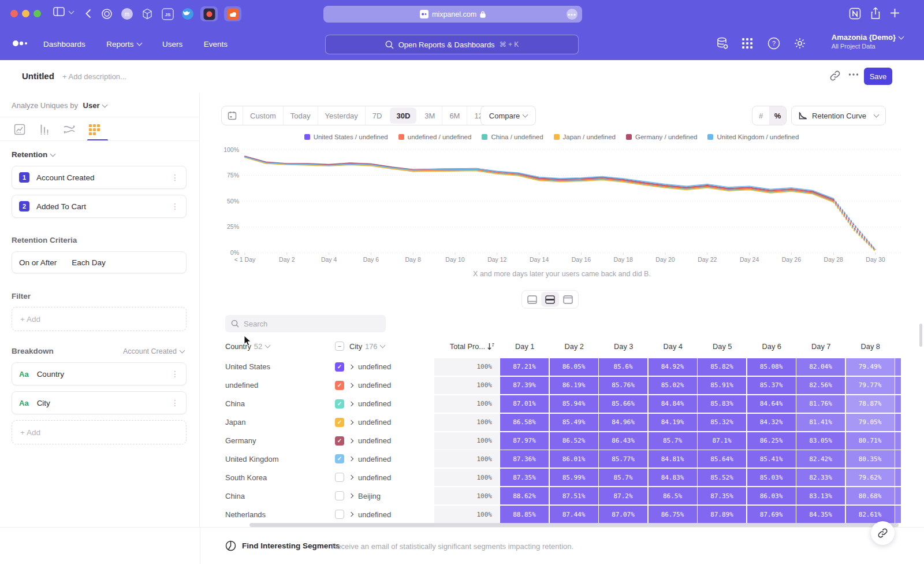  I want to click on retention-value-cell: 82.33%, so click(821, 477).